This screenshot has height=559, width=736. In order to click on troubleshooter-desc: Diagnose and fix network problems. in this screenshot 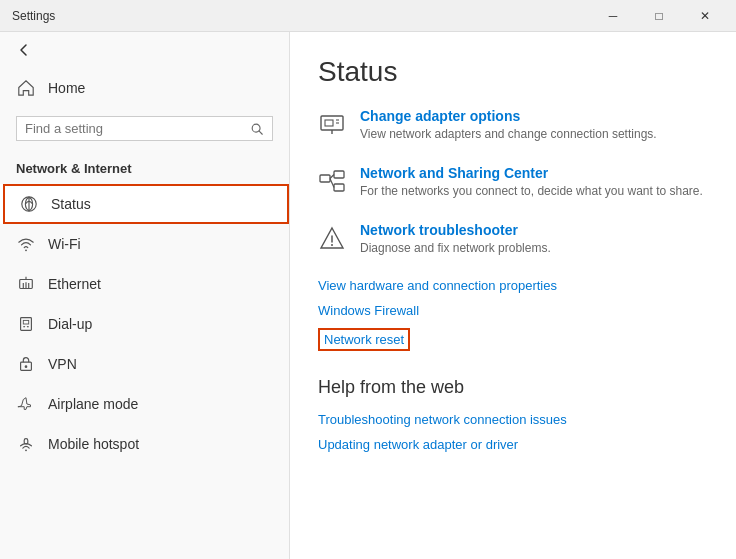, I will do `click(456, 248)`.